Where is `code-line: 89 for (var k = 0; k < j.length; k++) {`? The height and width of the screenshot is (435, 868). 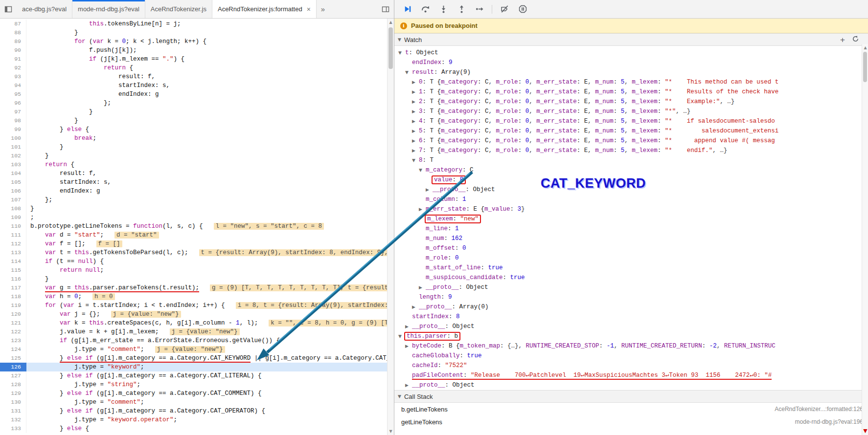 code-line: 89 for (var k = 0; k < j.length; k++) { is located at coordinates (194, 42).